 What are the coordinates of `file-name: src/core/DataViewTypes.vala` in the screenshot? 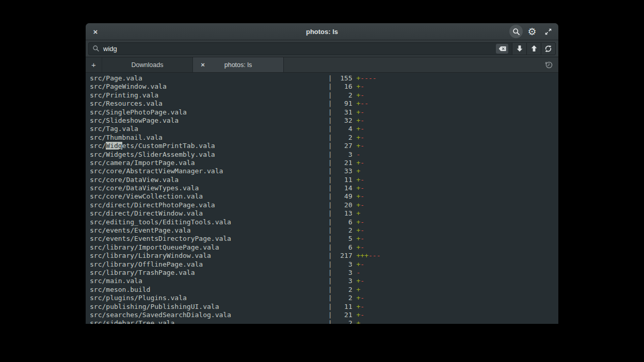 It's located at (209, 188).